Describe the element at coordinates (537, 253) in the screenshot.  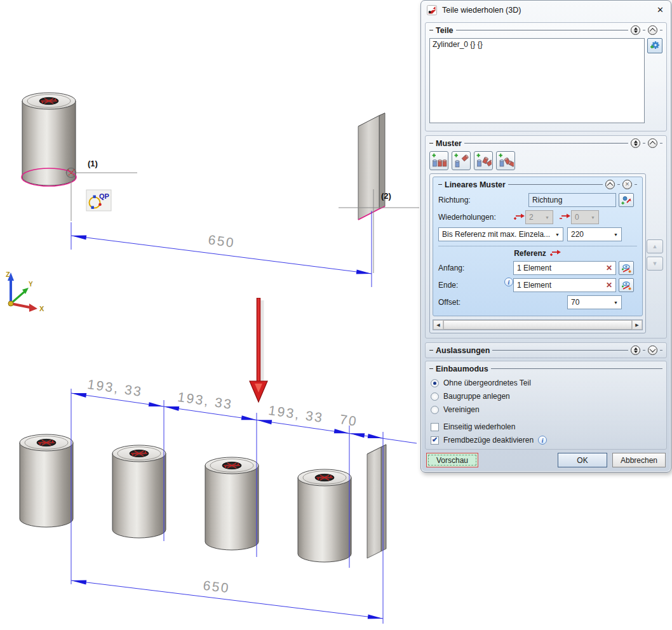
I see `pattern-scroll-area: Lineares Muster ✕ Richtung: Richtung` at that location.